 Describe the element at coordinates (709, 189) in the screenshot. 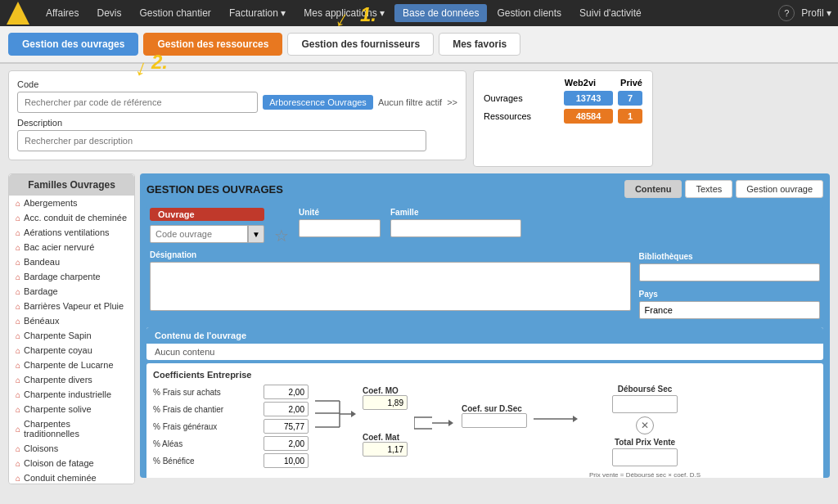

I see `textes-button: Textes` at that location.